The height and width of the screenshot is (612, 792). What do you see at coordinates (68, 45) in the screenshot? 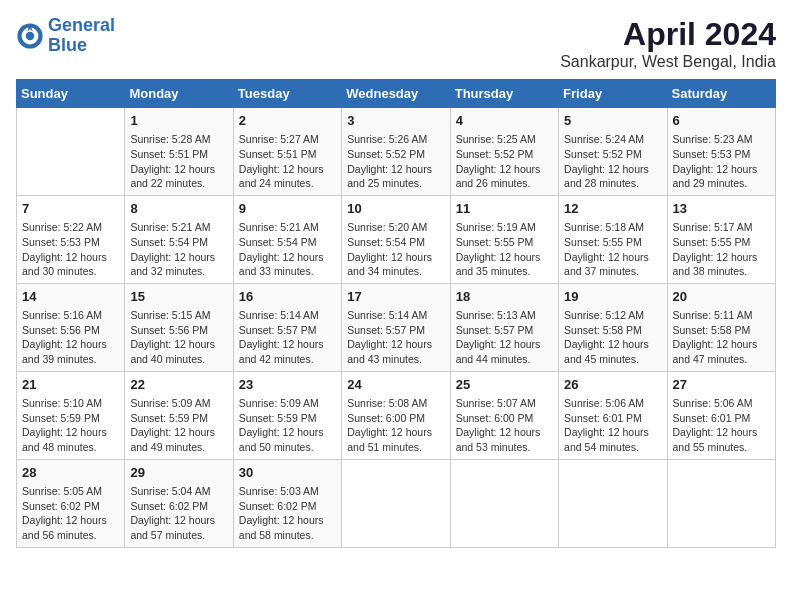
I see `logo-blue: Blue` at bounding box center [68, 45].